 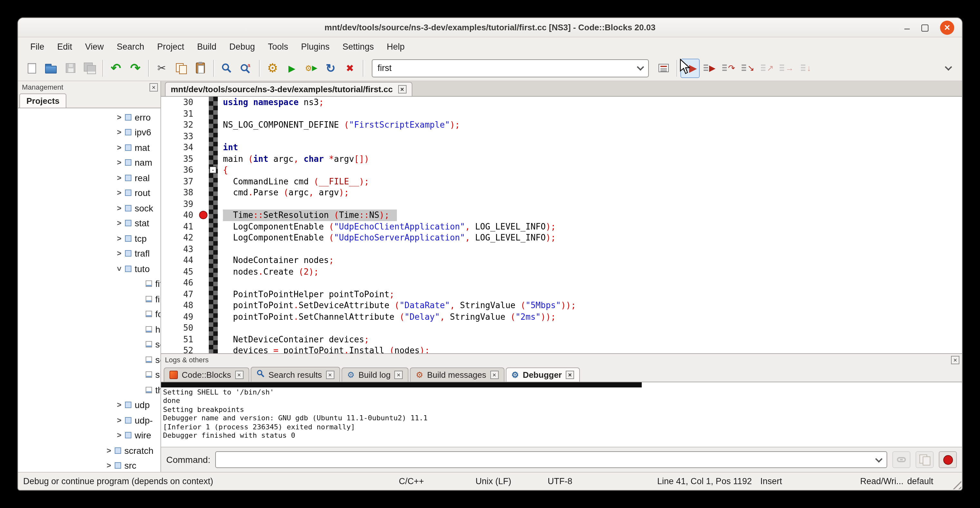 What do you see at coordinates (207, 46) in the screenshot?
I see `menu-build: Build` at bounding box center [207, 46].